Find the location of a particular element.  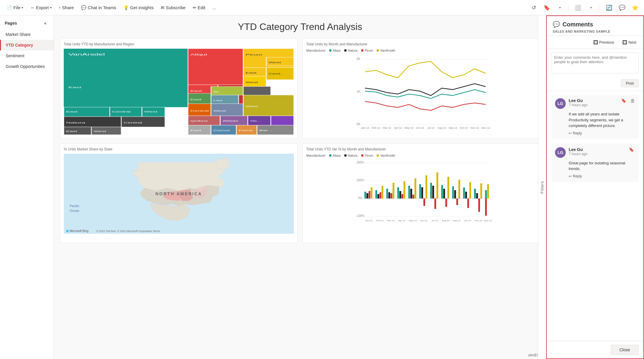

delete-icon: 🗑 is located at coordinates (633, 101).